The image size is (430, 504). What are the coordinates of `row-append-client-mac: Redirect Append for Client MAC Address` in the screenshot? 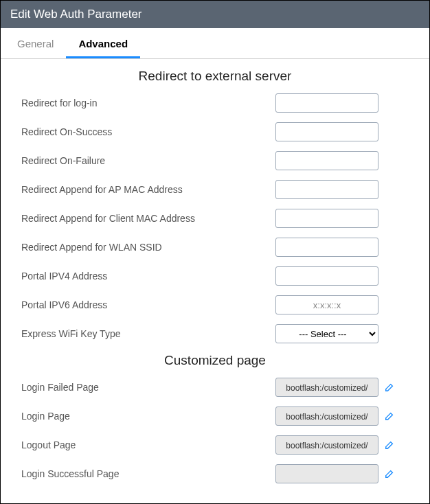 It's located at (215, 218).